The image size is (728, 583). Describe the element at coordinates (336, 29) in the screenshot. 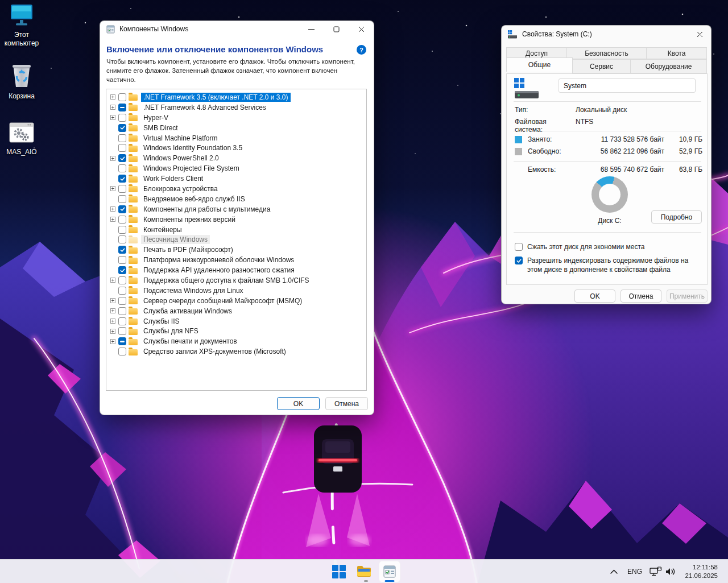

I see `maximize-button` at that location.